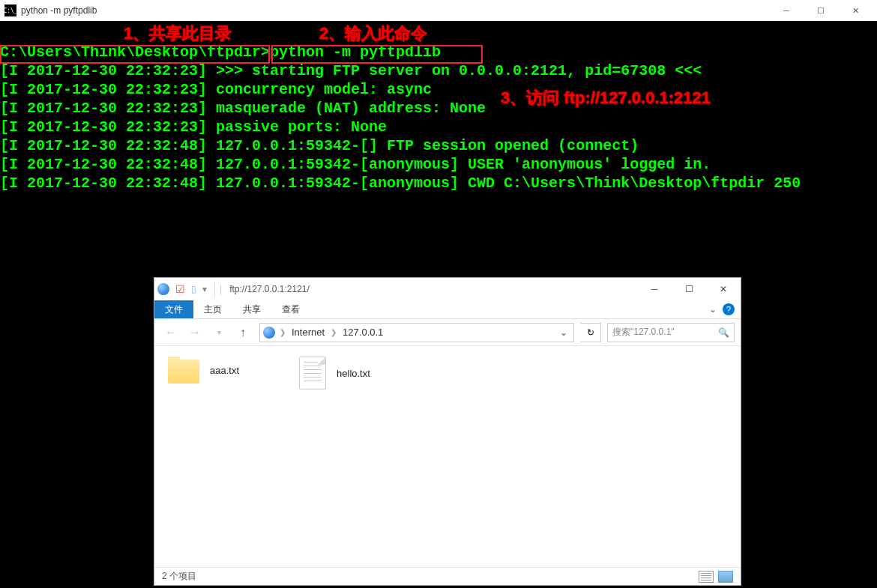  What do you see at coordinates (723, 289) in the screenshot?
I see `explorer-close-button: ✕` at bounding box center [723, 289].